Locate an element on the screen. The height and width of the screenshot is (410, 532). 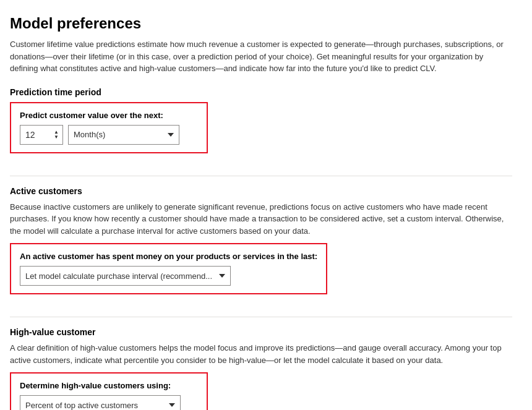
high-value-customer-box: Determine high-value customers using: Pe… is located at coordinates (109, 391).